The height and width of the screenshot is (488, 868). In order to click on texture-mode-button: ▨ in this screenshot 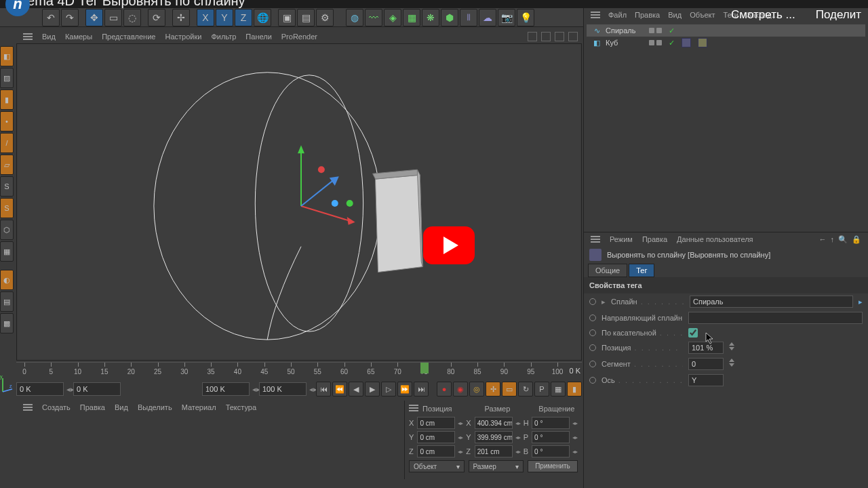, I will do `click(7, 78)`.